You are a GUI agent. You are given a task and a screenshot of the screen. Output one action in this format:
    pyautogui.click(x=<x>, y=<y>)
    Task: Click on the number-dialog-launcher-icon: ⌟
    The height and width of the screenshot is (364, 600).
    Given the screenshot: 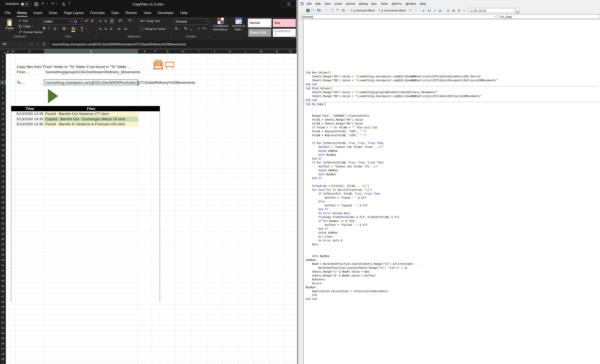 What is the action you would take?
    pyautogui.click(x=209, y=36)
    